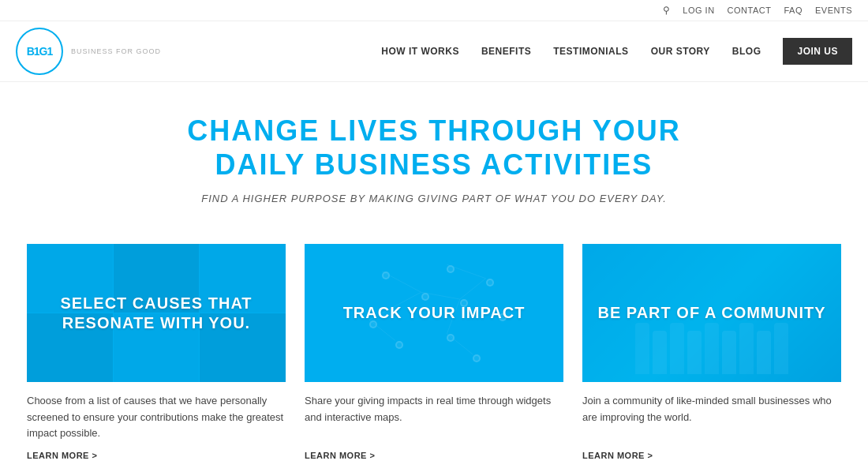 The height and width of the screenshot is (472, 868). Describe the element at coordinates (156, 313) in the screenshot. I see `card-causes-title: SELECT CAUSES THAT RESONATE WITH YOU.` at that location.